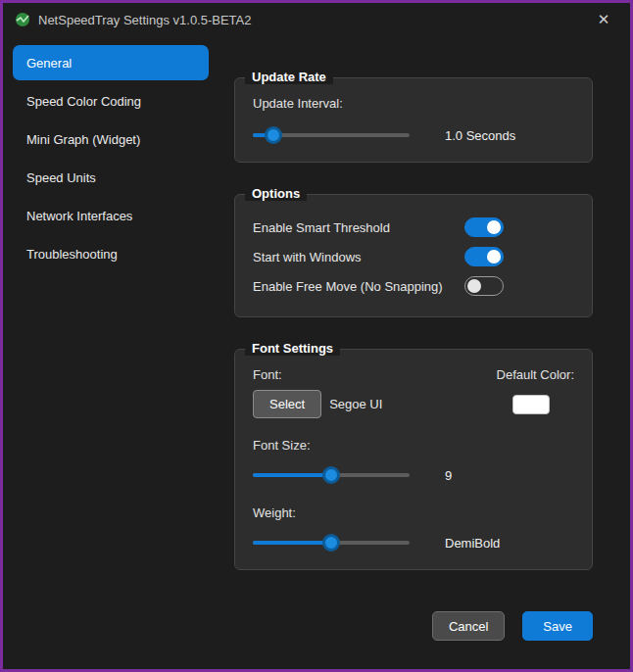 The image size is (633, 672). I want to click on smart-threshold-label: Enable Smart Threshold, so click(359, 227).